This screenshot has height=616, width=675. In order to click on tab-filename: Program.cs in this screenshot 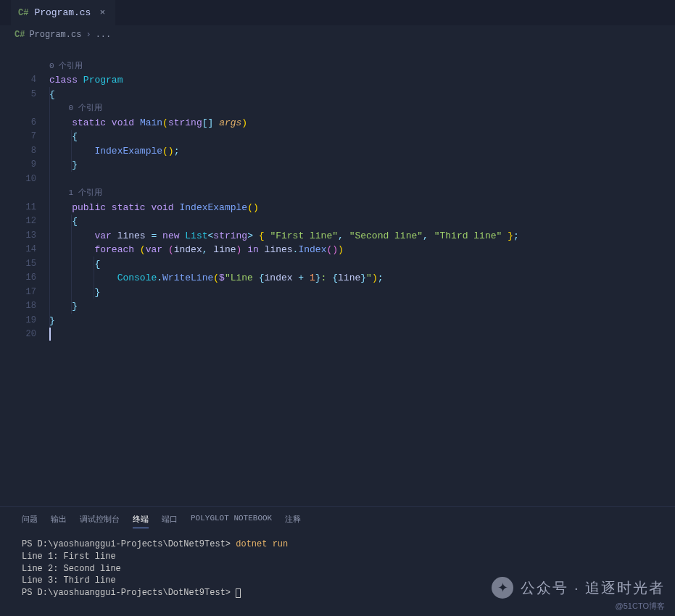, I will do `click(62, 13)`.